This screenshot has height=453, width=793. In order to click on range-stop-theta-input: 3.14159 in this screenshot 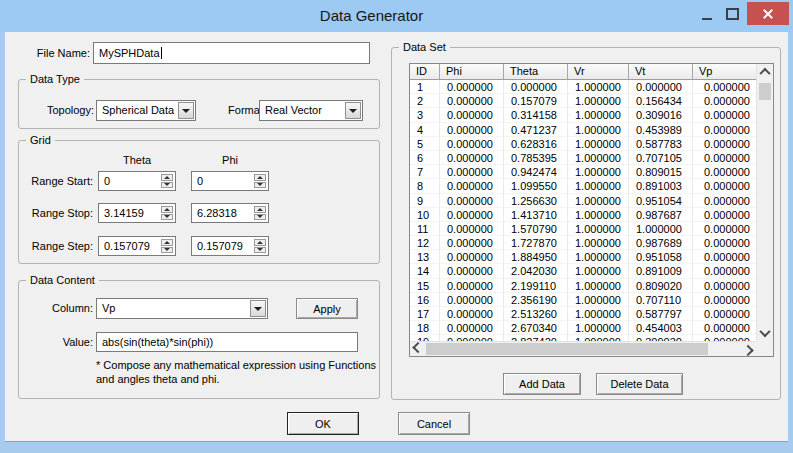, I will do `click(137, 213)`.